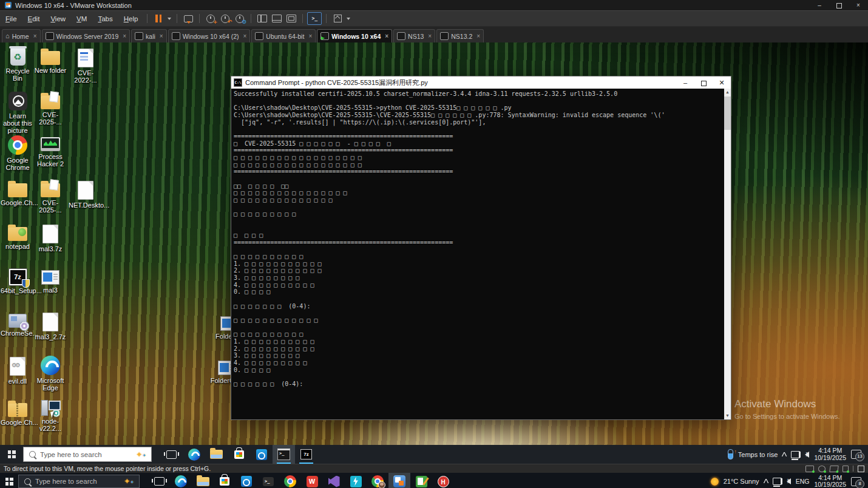  What do you see at coordinates (819, 5) in the screenshot?
I see `minimize-button: –` at bounding box center [819, 5].